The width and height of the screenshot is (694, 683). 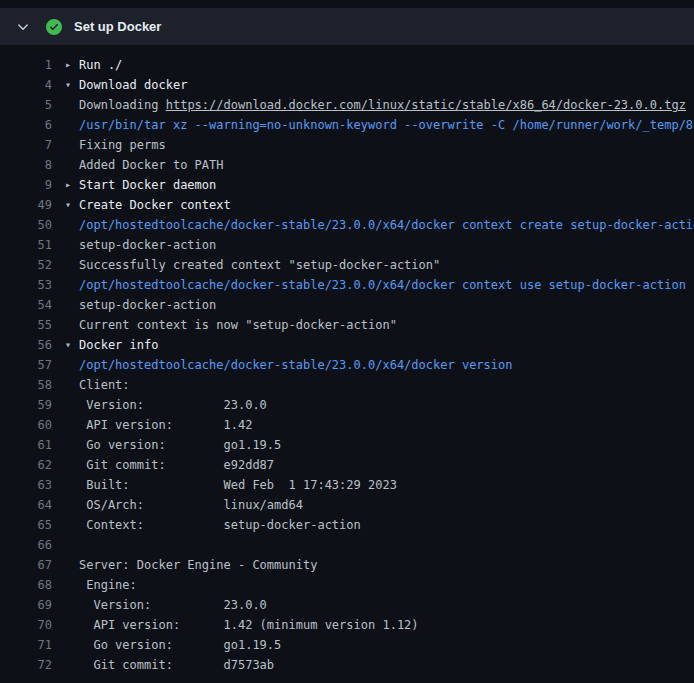 What do you see at coordinates (122, 105) in the screenshot?
I see `log-segment: Downloading` at bounding box center [122, 105].